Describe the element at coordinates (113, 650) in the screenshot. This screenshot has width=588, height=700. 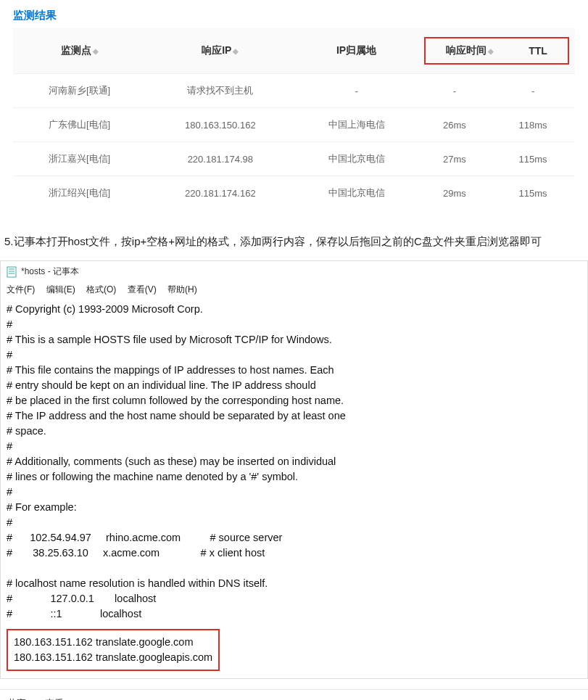
I see `hosts-added-lines: 180.163.151.162 translate.google.com 180…` at that location.